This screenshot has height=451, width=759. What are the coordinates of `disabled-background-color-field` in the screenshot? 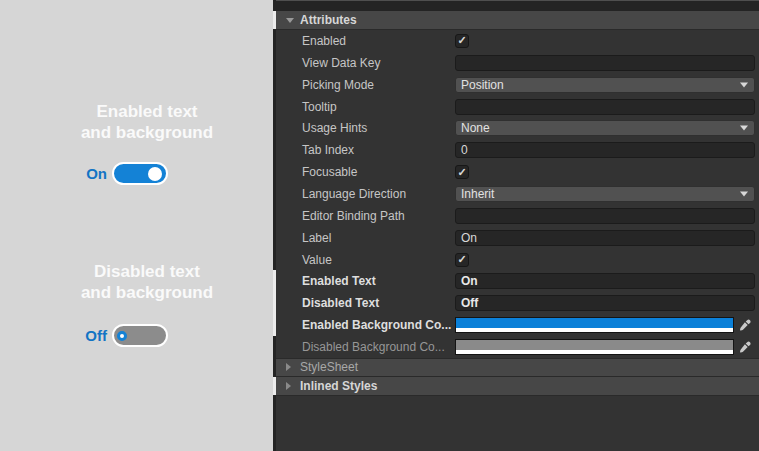 It's located at (605, 347).